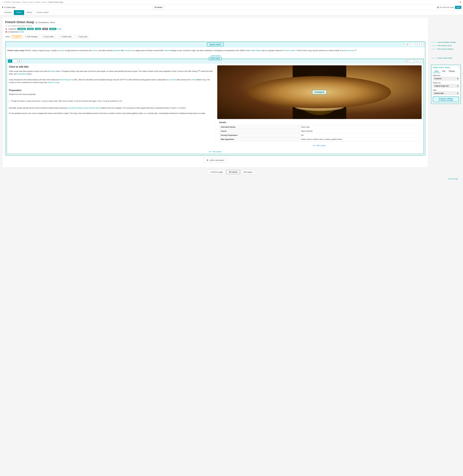 The image size is (463, 476). Describe the element at coordinates (445, 7) in the screenshot. I see `trash-group: 🗑 Put entry into trash` at that location.